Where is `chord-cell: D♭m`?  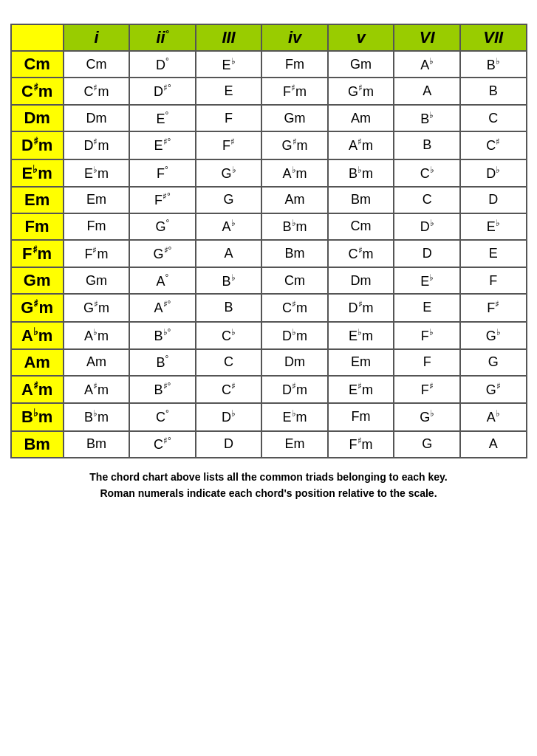 chord-cell: D♭m is located at coordinates (295, 335).